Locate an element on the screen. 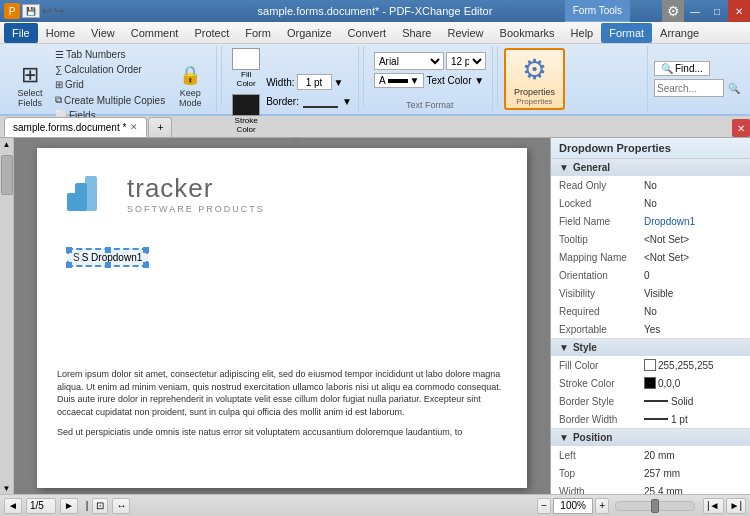 The width and height of the screenshot is (750, 516). menu-bookmarks: Bookmarks is located at coordinates (528, 33).